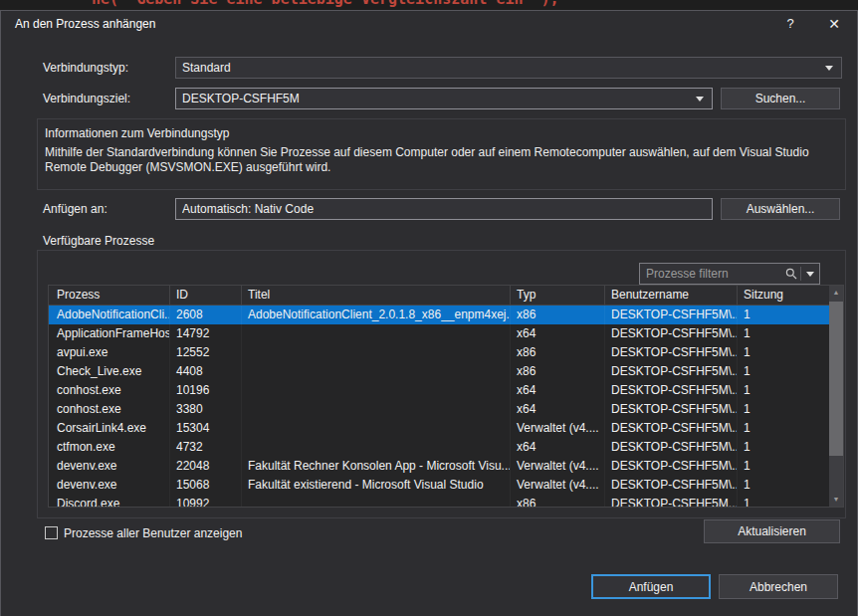 The image size is (858, 616). What do you see at coordinates (651, 587) in the screenshot?
I see `attach-button: Anfügen` at bounding box center [651, 587].